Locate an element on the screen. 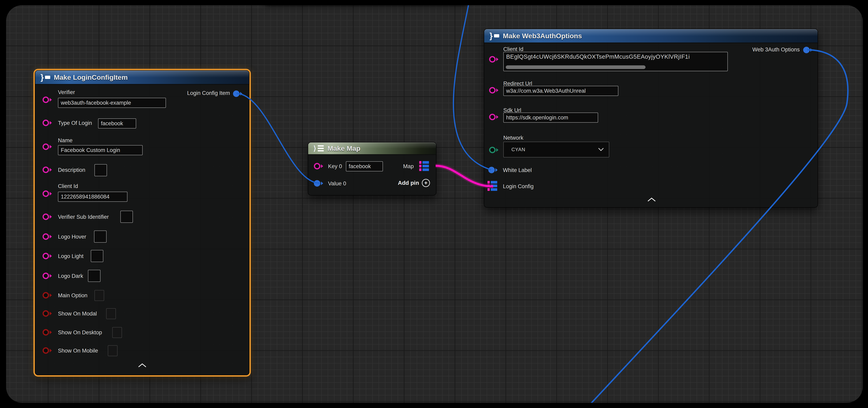 The image size is (868, 408). pin-label-key-0: Key 0 is located at coordinates (335, 166).